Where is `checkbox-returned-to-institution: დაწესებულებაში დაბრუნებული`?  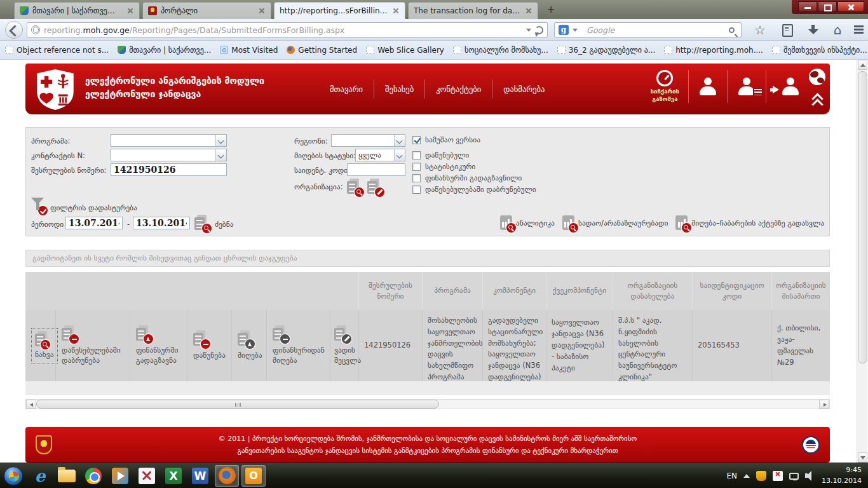 checkbox-returned-to-institution: დაწესებულებაში დაბრუნებული is located at coordinates (474, 189).